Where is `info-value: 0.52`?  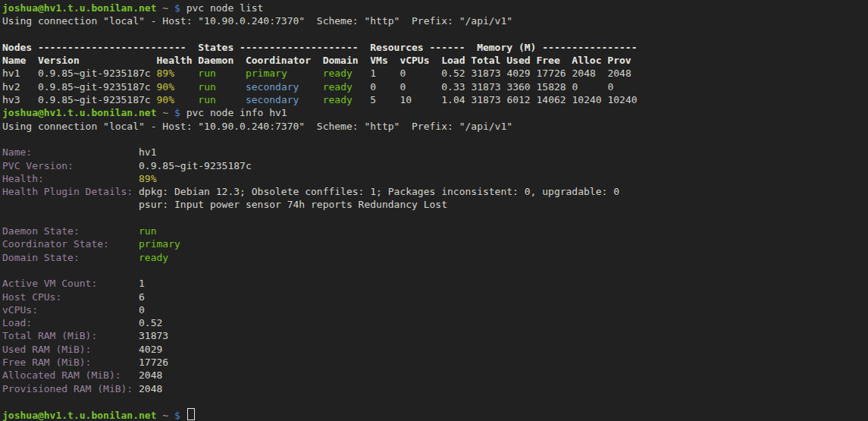
info-value: 0.52 is located at coordinates (150, 323).